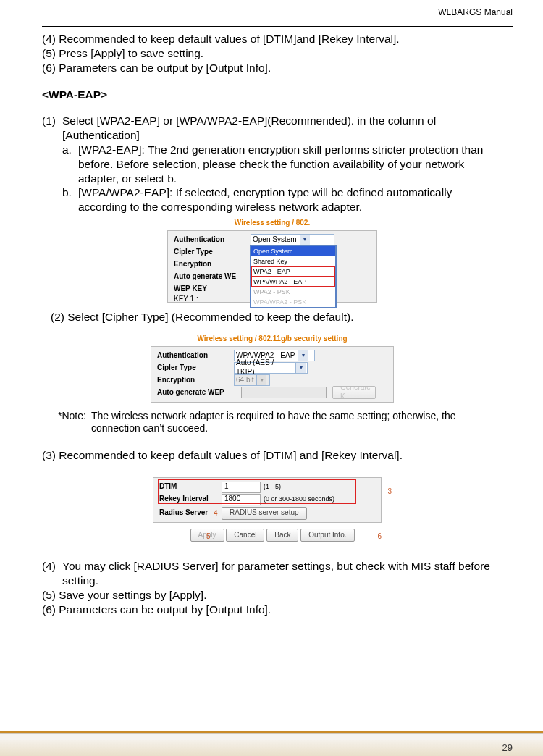 This screenshot has width=543, height=756. Describe the element at coordinates (271, 368) in the screenshot. I see `shot2-cipher-select: Auto (AES / TKIP) ▾` at that location.